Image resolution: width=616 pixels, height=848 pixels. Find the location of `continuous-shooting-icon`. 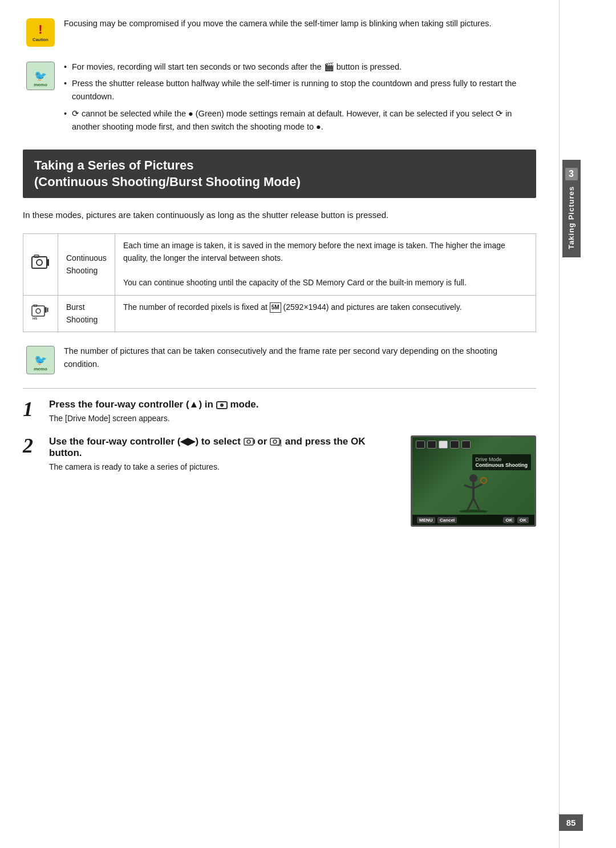

continuous-shooting-icon is located at coordinates (40, 263).